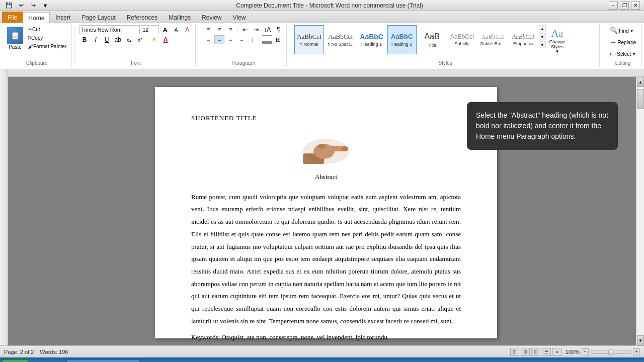  Describe the element at coordinates (309, 40) in the screenshot. I see `style-normal-btn: AaBbCcI ¶ Normal` at that location.